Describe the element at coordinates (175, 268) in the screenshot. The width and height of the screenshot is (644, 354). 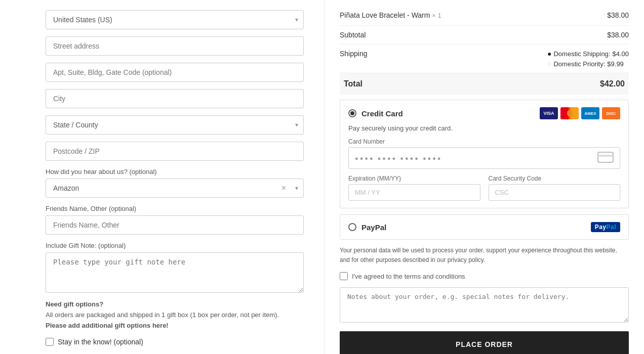
I see `gift-note-field: Include Gift Note: (optional)` at that location.